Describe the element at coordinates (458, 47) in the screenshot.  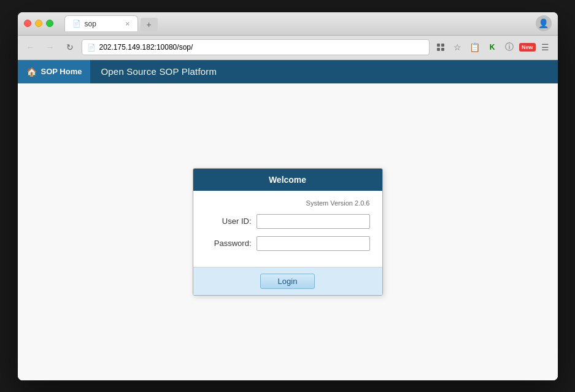
I see `bookmark-icon: ☆` at that location.